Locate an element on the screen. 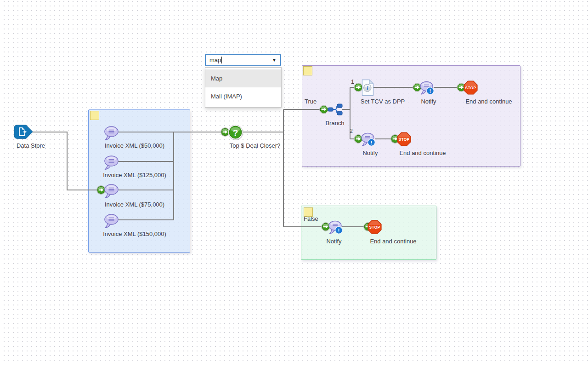  dropdown-option-map: Map is located at coordinates (243, 78).